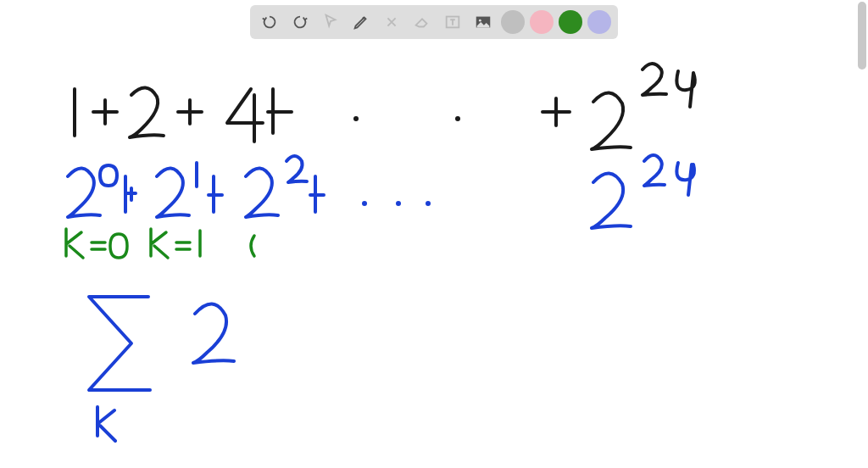 This screenshot has height=468, width=868. I want to click on text-box-icon, so click(453, 22).